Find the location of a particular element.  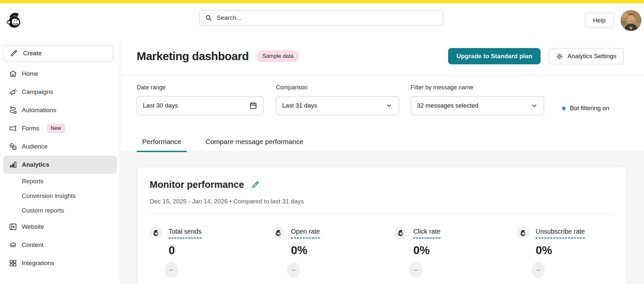

sidebar-item-reports: Reports is located at coordinates (60, 181).